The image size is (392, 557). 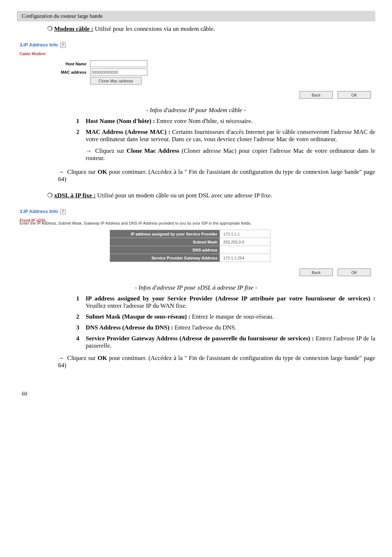 I want to click on mac-input: 000000000000, so click(x=119, y=72).